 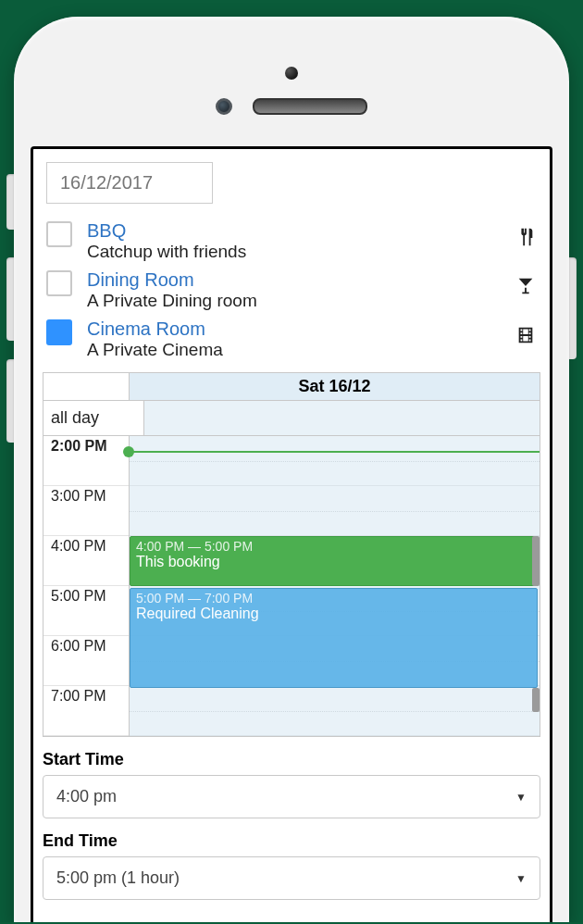 I want to click on event-time: 4:00 PM — 5:00 PM, so click(x=333, y=546).